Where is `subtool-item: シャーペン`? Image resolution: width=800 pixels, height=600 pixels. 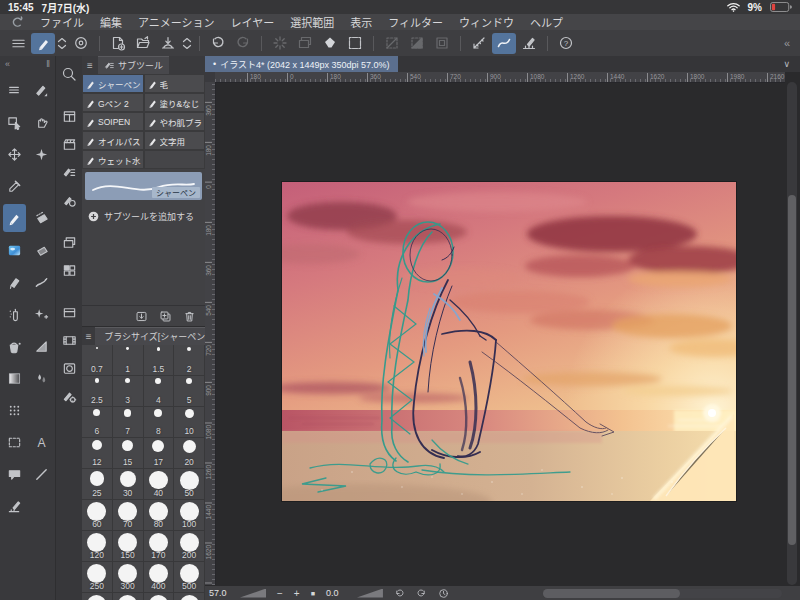 subtool-item: シャーペン is located at coordinates (113, 84).